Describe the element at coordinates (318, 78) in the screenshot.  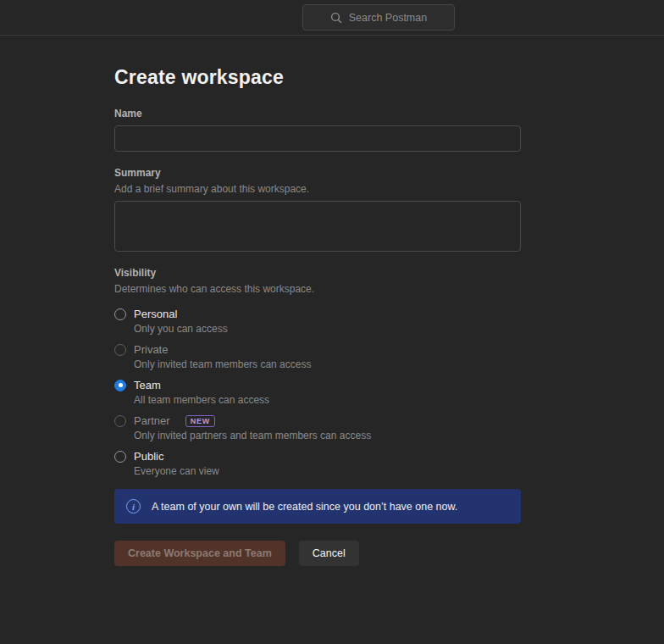
I see `page-title: Create workspace` at that location.